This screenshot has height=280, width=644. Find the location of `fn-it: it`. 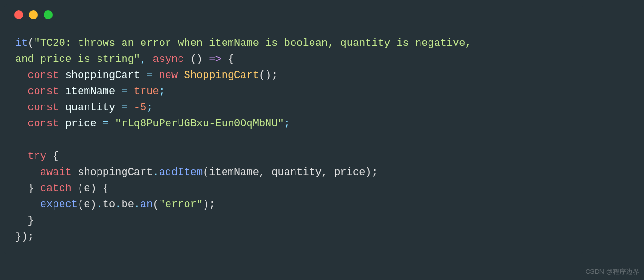

fn-it: it is located at coordinates (21, 44).